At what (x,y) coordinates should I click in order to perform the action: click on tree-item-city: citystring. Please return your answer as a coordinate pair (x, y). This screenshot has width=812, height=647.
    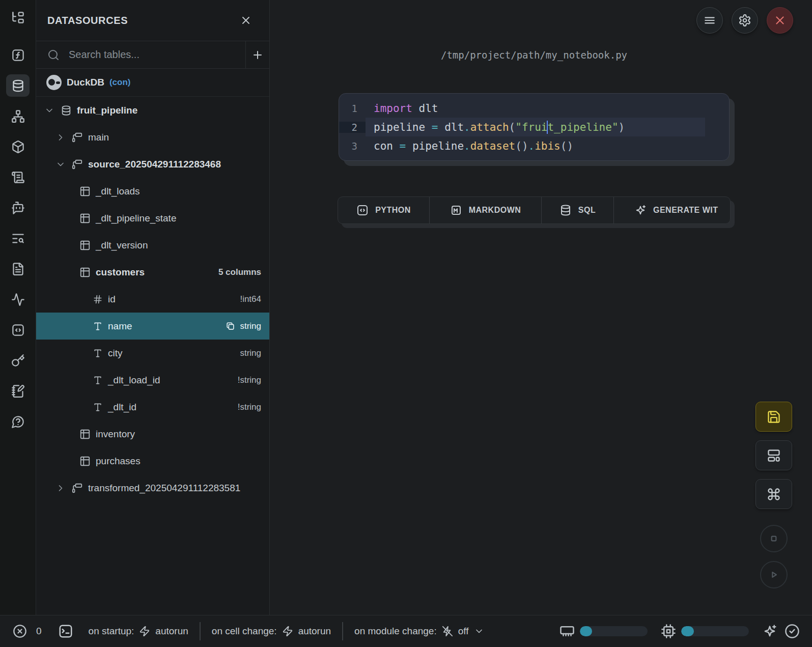
    Looking at the image, I should click on (153, 353).